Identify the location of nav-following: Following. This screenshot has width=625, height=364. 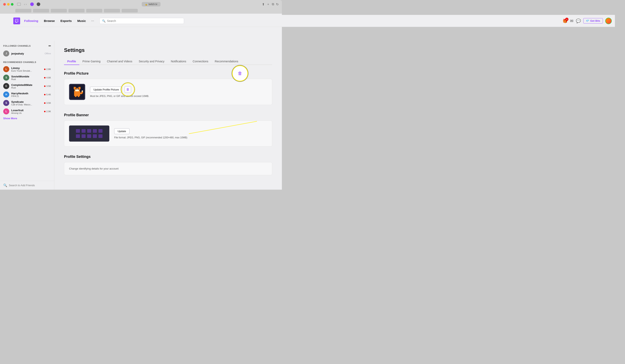
(31, 21).